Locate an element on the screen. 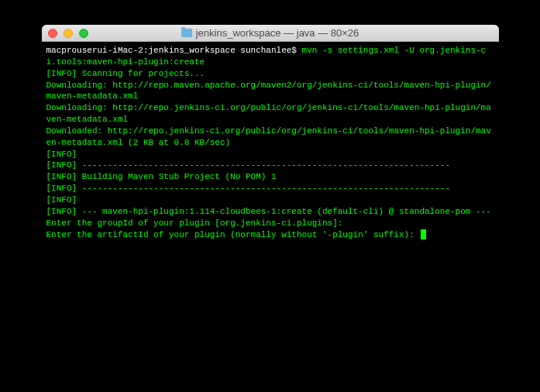  input-prompt-text: Enter the artifactId of your plugin (nor… is located at coordinates (233, 235).